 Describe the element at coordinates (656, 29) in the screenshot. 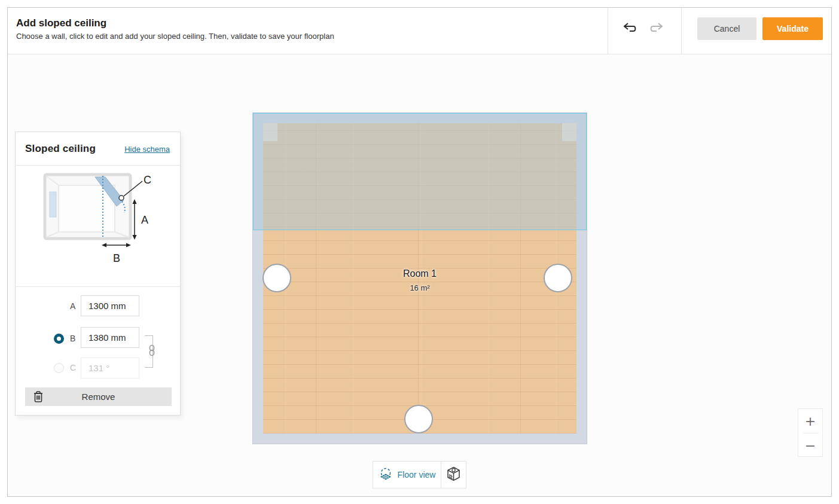

I see `redo-button` at that location.